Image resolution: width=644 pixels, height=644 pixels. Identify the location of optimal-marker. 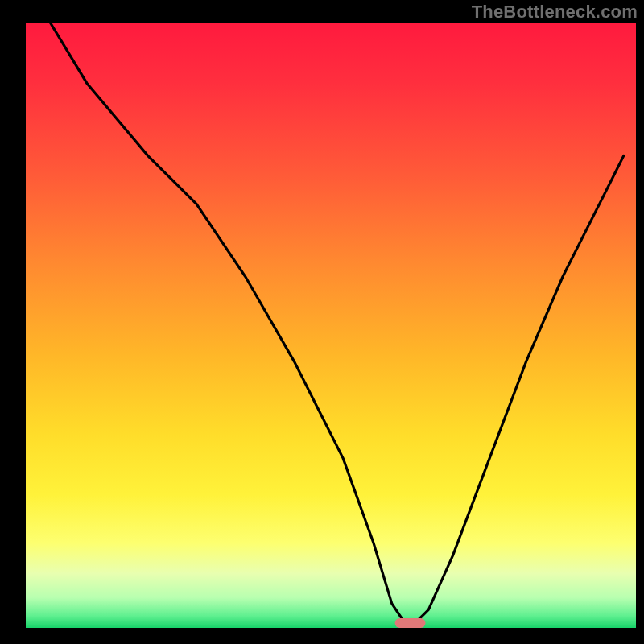
(411, 623).